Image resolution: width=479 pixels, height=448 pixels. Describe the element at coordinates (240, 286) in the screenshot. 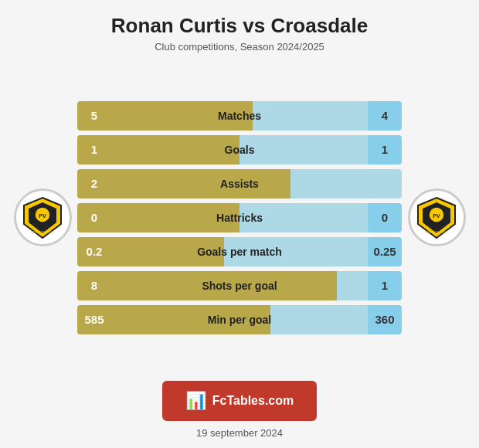

I see `stat-bar: Shots per goal` at that location.